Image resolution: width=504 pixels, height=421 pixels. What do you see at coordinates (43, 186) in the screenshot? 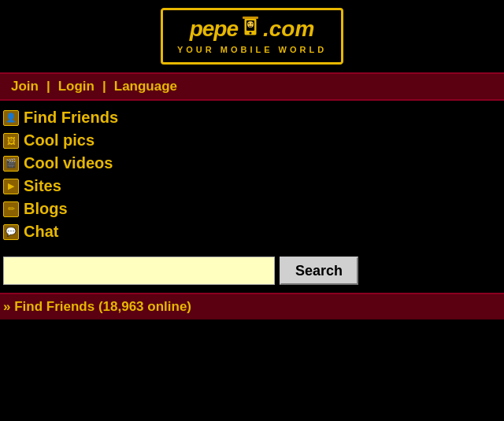
I see `menu-label-3: Sites` at bounding box center [43, 186].